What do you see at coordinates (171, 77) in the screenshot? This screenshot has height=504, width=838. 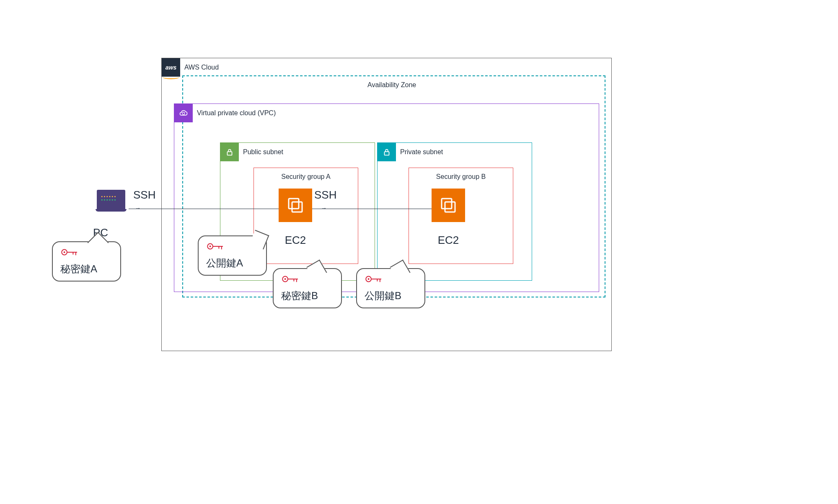 I see `aws-logo-smile` at bounding box center [171, 77].